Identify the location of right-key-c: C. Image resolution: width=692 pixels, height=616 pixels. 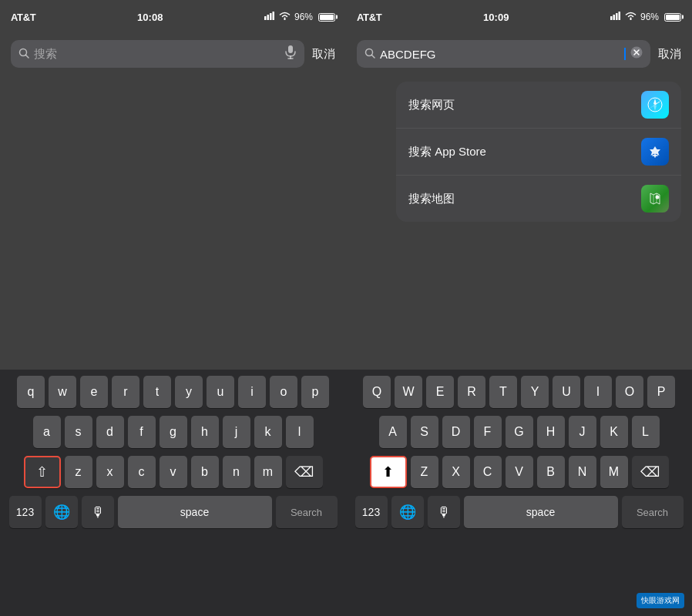
(488, 472).